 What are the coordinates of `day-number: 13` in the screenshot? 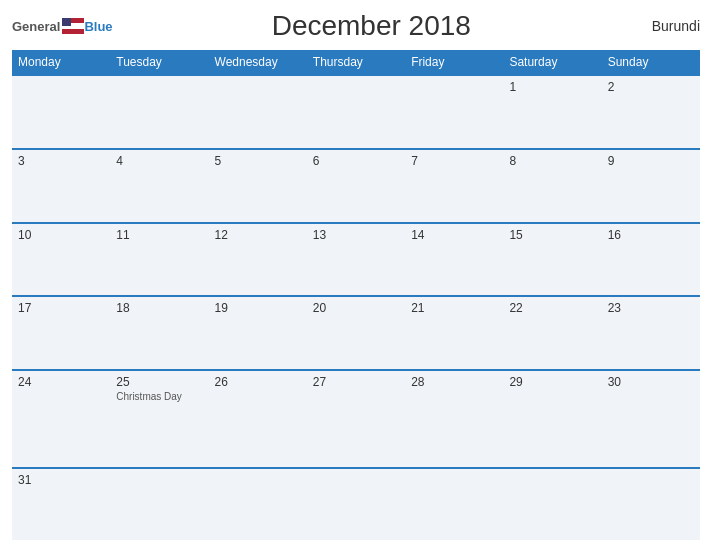 It's located at (356, 235).